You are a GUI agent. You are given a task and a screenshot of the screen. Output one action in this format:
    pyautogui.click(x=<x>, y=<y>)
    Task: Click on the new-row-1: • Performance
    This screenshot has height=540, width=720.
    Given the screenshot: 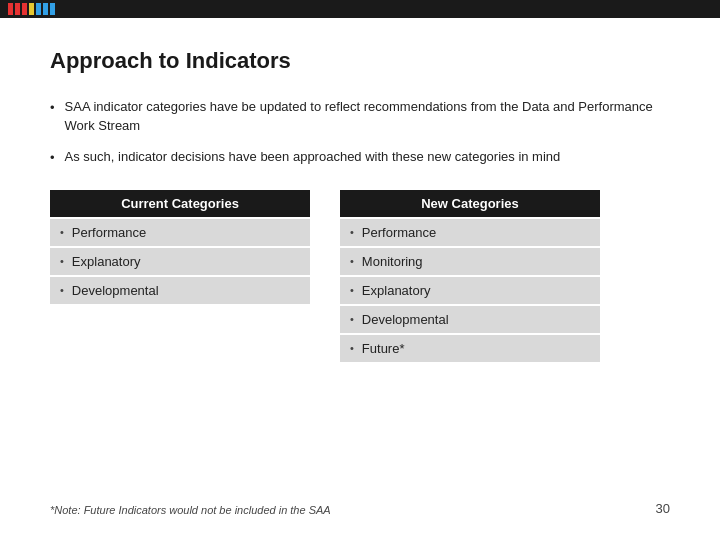 What is the action you would take?
    pyautogui.click(x=470, y=232)
    